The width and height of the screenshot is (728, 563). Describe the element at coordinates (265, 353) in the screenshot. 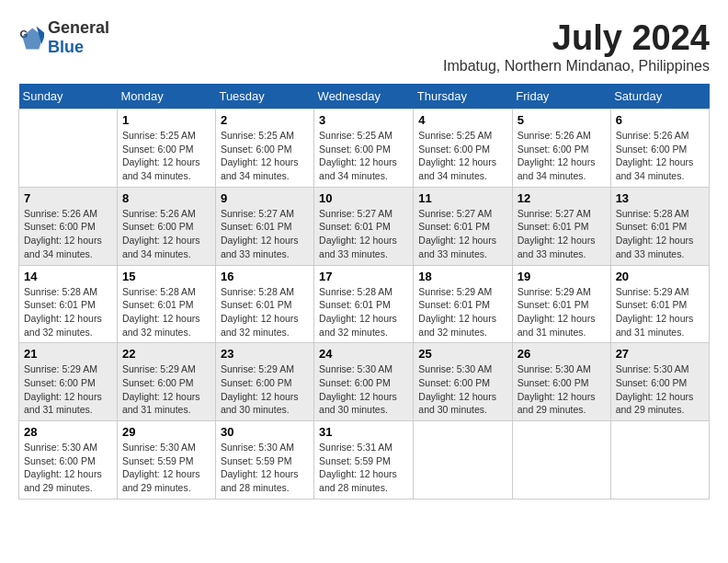

I see `day-number: 23` at that location.